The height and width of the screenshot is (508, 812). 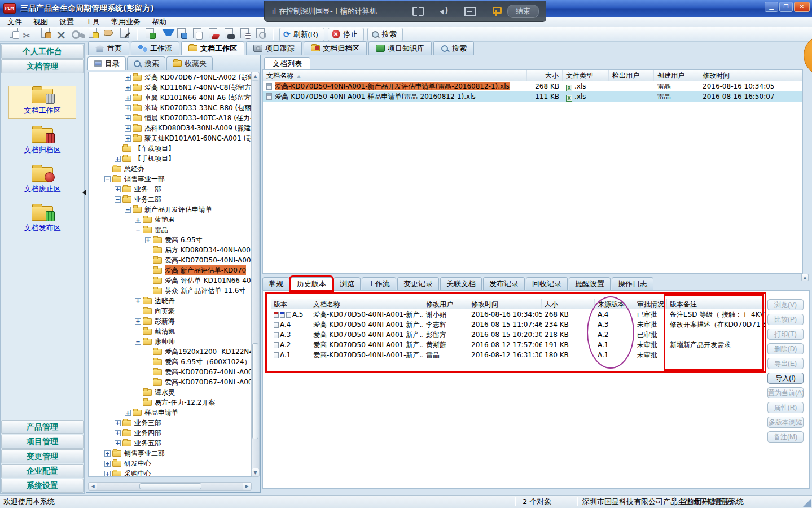 What do you see at coordinates (170, 148) in the screenshot?
I see `tree-node: 【车载项目】` at bounding box center [170, 148].